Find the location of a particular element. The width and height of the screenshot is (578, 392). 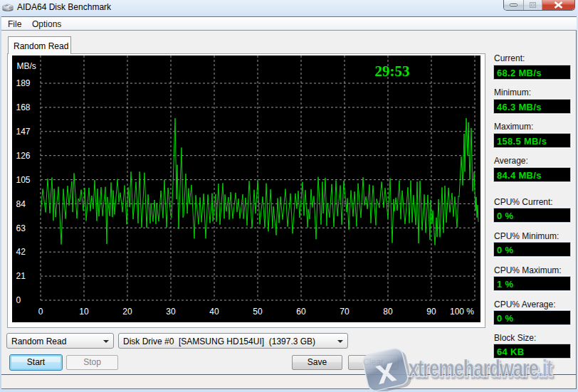

svg-text: xtremehardware.it is located at coordinates (481, 369).